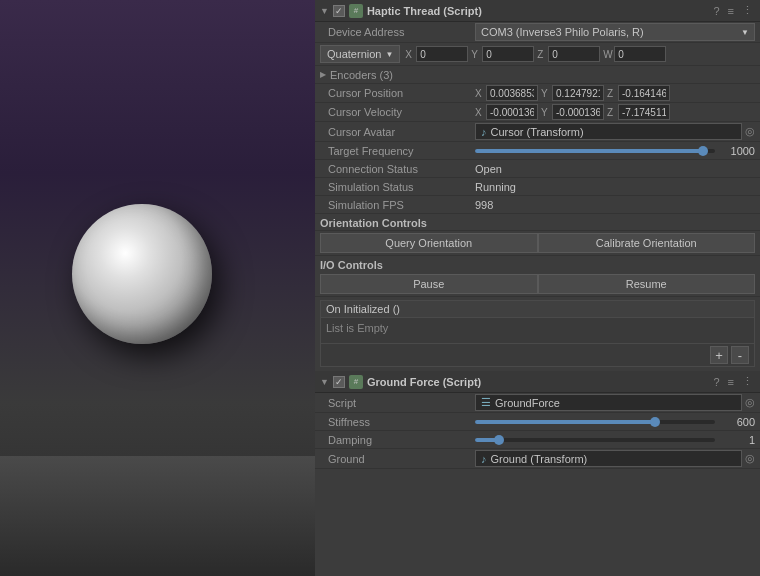  What do you see at coordinates (565, 422) in the screenshot?
I see `stiffness-fill` at bounding box center [565, 422].